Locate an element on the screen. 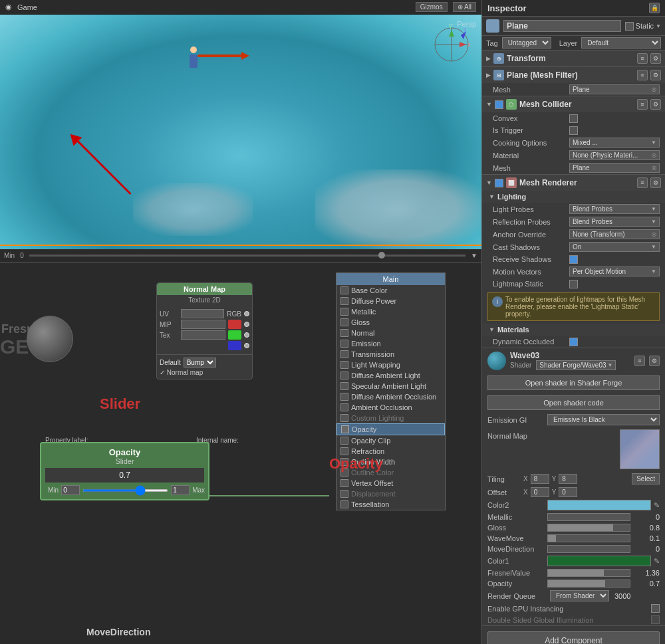 This screenshot has height=644, width=665. r-output is located at coordinates (247, 324).